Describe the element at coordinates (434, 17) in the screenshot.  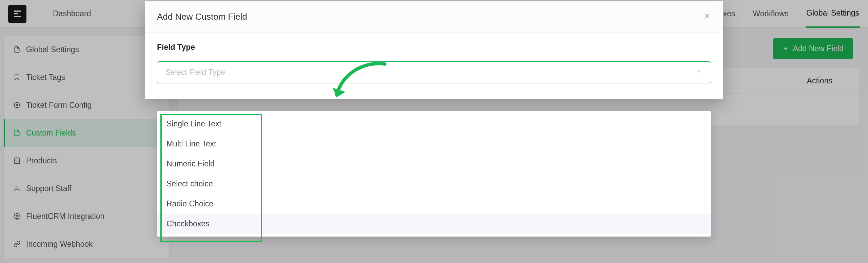
I see `modal-header: Add New Custom Field` at that location.